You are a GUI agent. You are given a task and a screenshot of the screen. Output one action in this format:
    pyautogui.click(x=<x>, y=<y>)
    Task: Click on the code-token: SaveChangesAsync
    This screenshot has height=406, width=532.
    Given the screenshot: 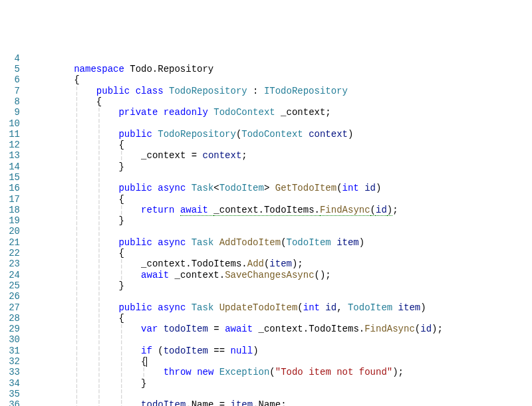 What is the action you would take?
    pyautogui.click(x=269, y=275)
    